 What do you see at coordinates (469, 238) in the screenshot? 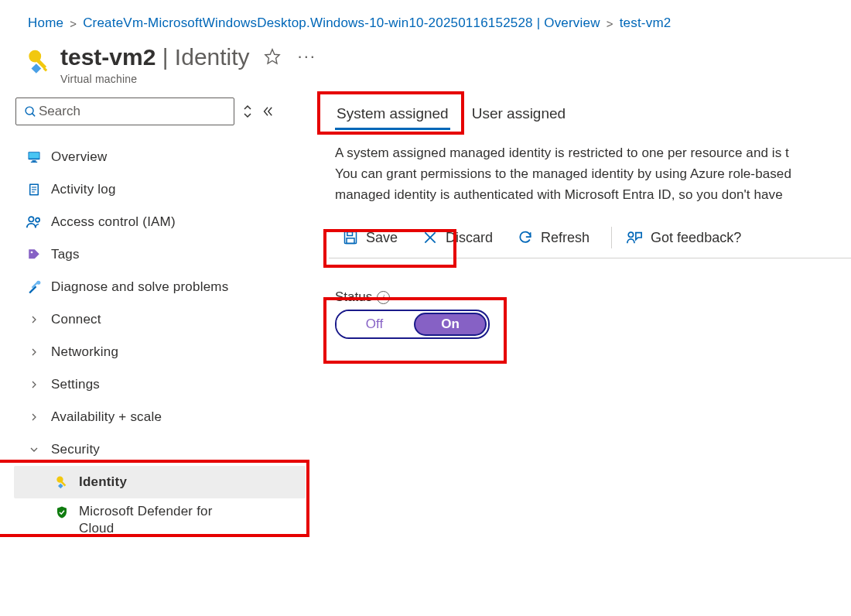
I see `toolbar-label: Discard` at bounding box center [469, 238].